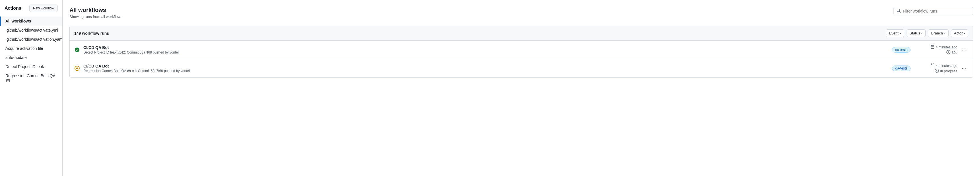 The height and width of the screenshot is (176, 980). Describe the element at coordinates (31, 30) in the screenshot. I see `sidebar-item-activate-yml: .github/workflows/activate.yml` at that location.